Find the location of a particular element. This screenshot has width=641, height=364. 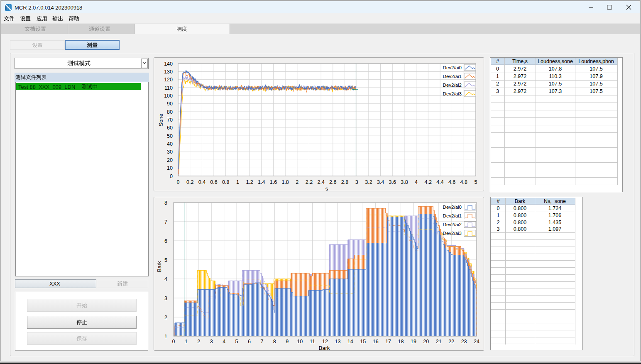

svg-text: 11 is located at coordinates (312, 342).